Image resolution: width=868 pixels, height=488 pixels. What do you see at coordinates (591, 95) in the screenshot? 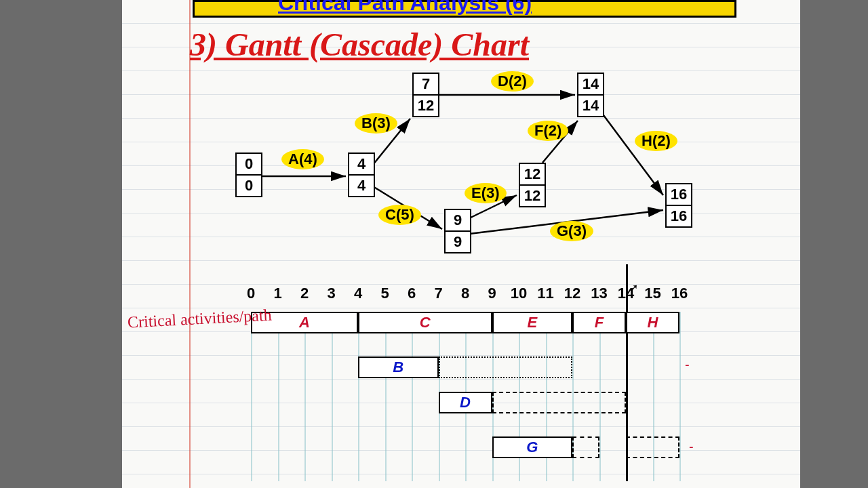
I see `event-node: 1414` at bounding box center [591, 95].